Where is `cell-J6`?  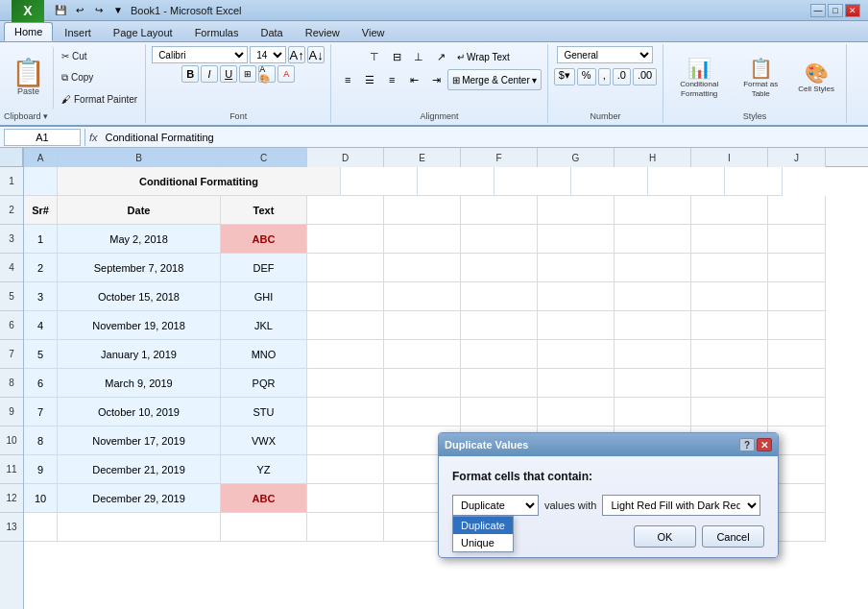
cell-J6 is located at coordinates (797, 326).